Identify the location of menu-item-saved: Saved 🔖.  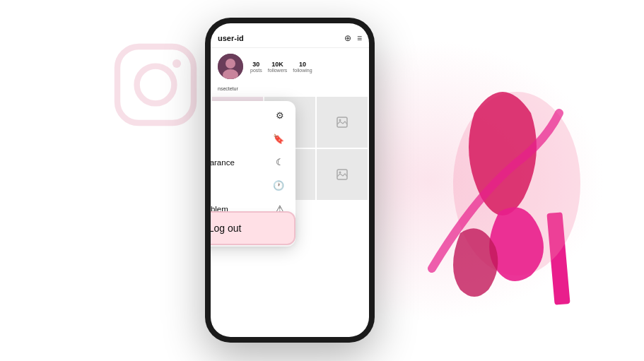
(253, 138).